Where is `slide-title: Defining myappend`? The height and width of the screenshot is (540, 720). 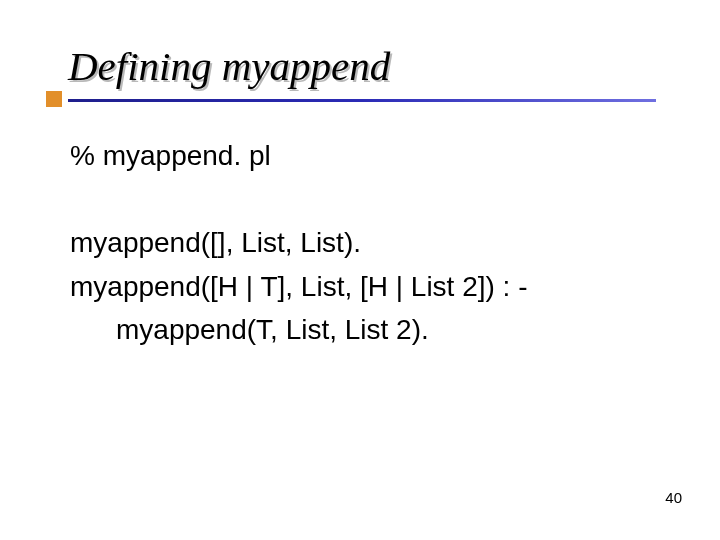
slide-title: Defining myappend is located at coordinates (229, 66).